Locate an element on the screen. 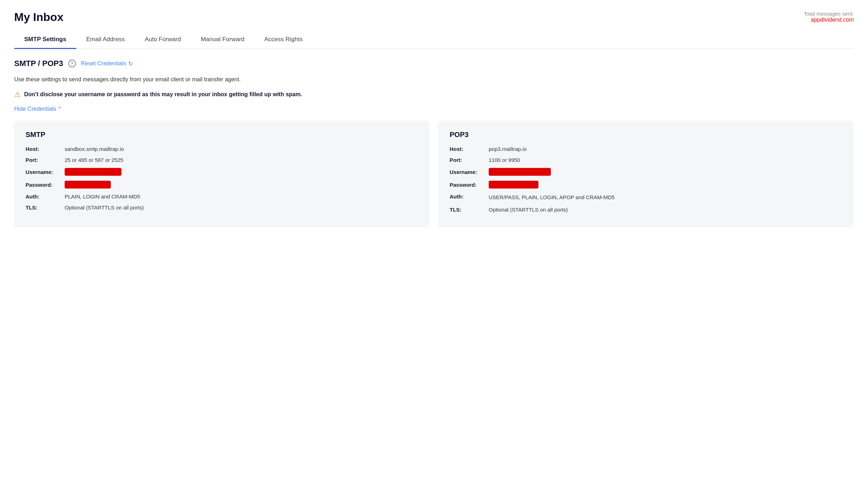 Image resolution: width=868 pixels, height=502 pixels. smtp-card-title: SMTP is located at coordinates (222, 135).